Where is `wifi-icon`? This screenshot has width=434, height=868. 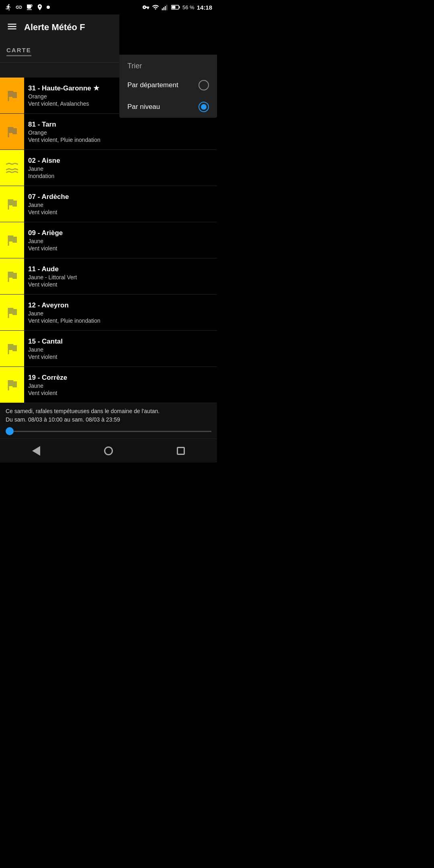 wifi-icon is located at coordinates (156, 7).